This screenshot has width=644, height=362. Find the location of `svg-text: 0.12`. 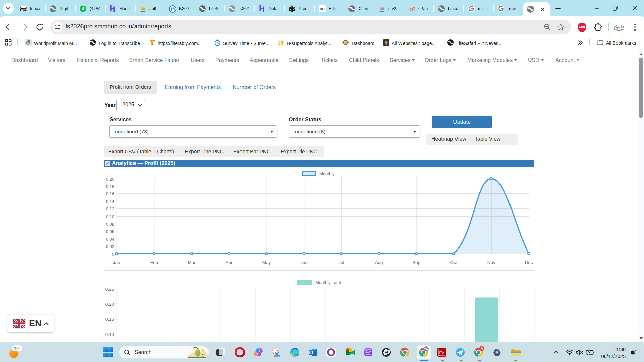

svg-text: 0.12 is located at coordinates (110, 209).